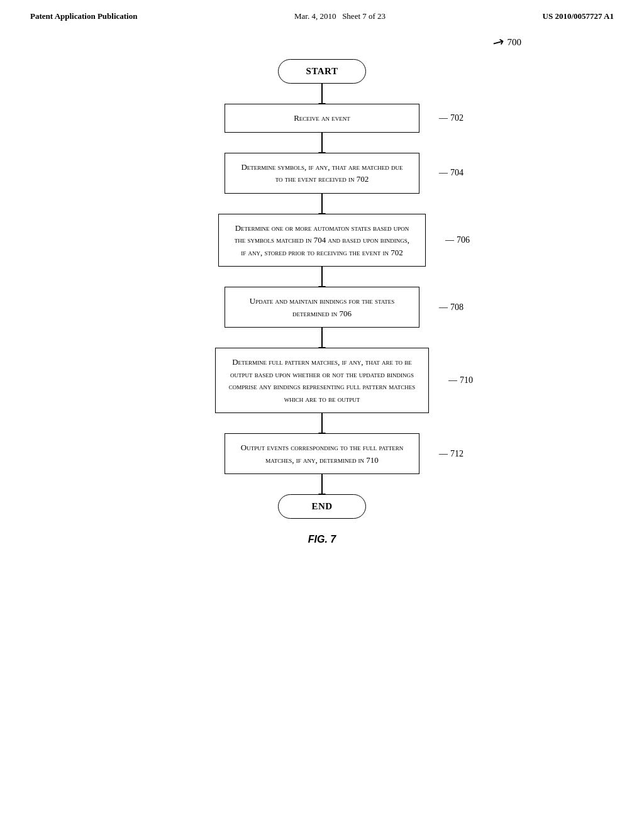 The width and height of the screenshot is (644, 830). I want to click on start-label: START, so click(322, 71).